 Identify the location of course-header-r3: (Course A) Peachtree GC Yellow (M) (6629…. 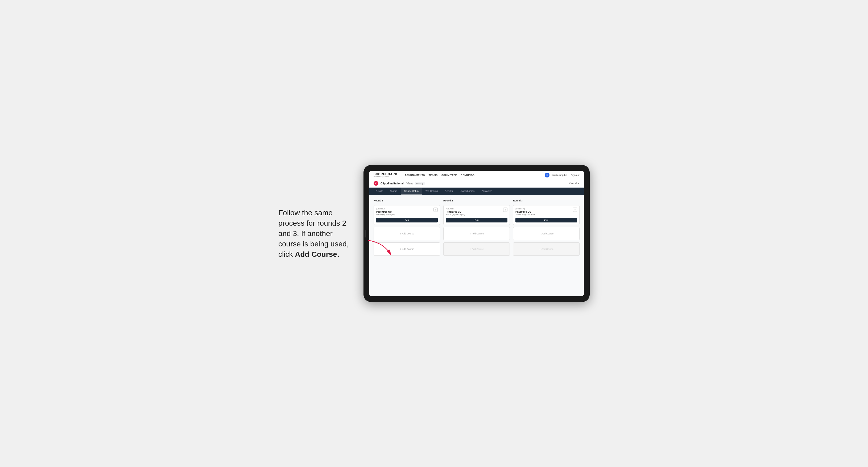
(547, 212).